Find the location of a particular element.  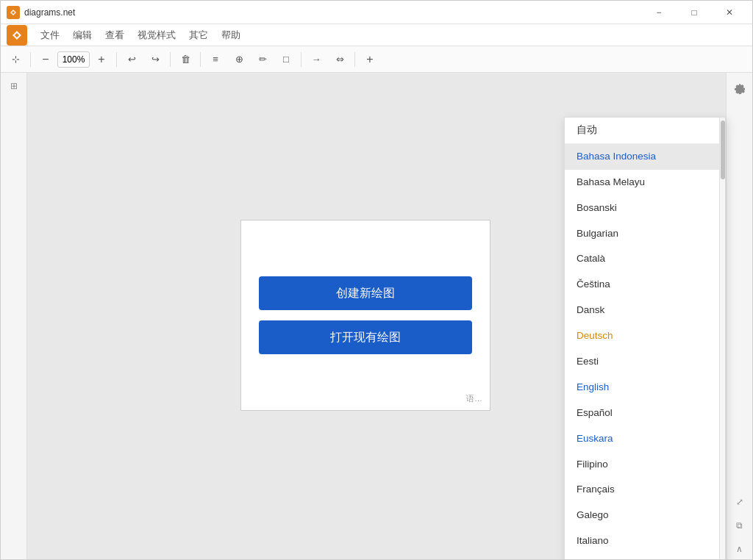

create-new-btn: 创建新绘图 is located at coordinates (365, 293).